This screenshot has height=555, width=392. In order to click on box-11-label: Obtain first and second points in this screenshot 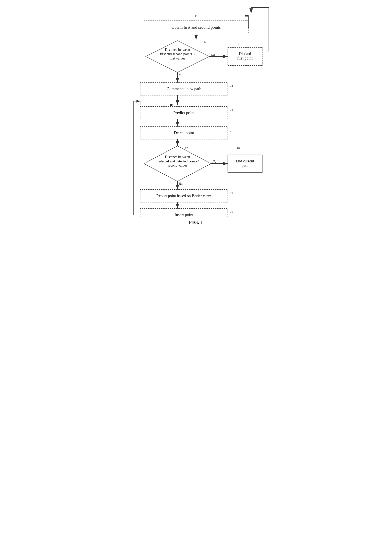, I will do `click(196, 27)`.